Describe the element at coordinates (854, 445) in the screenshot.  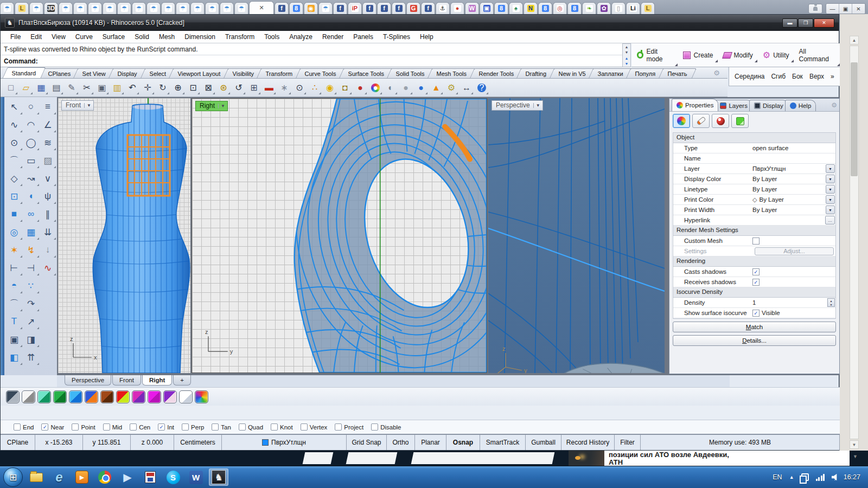
I see `scroll-down-arrow: ▼` at that location.